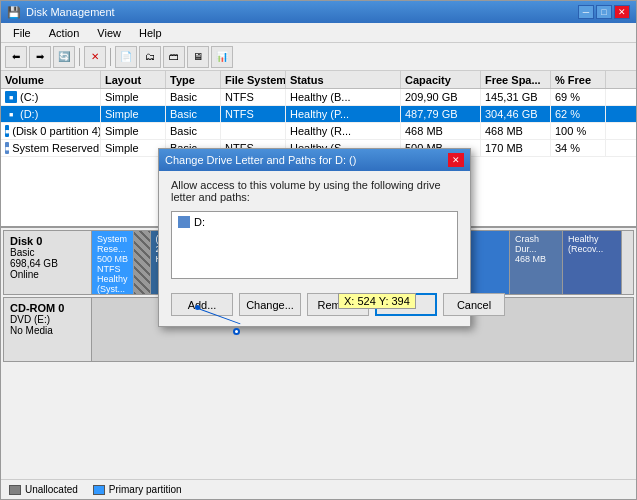 The image size is (637, 500). Describe the element at coordinates (314, 245) in the screenshot. I see `dialog-listbox: D:` at that location.